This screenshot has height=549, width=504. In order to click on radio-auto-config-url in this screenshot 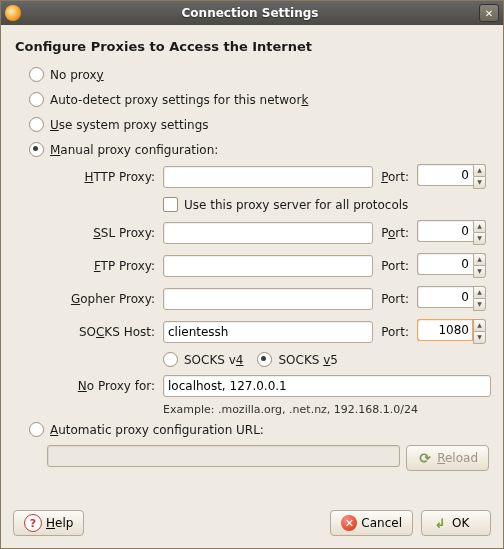, I will do `click(36, 430)`.